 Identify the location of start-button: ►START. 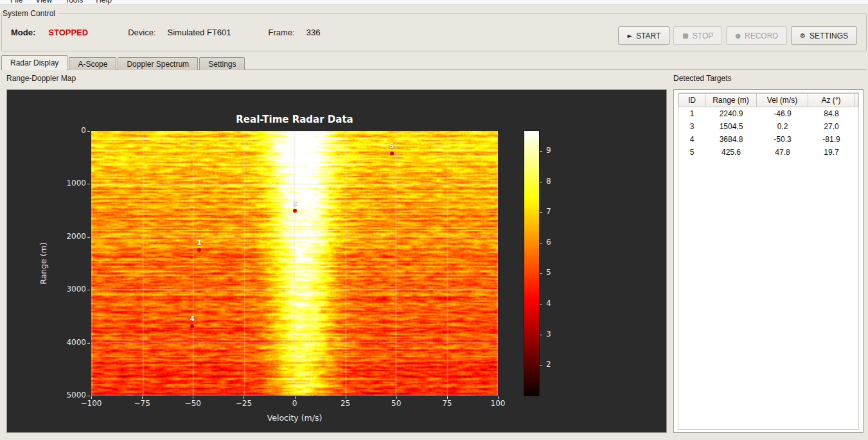
(644, 36).